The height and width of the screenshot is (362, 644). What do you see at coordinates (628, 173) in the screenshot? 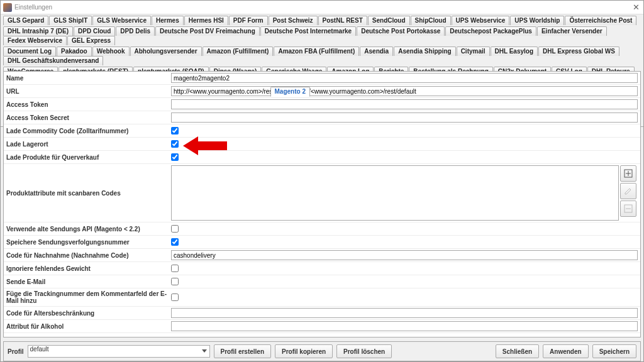
I see `add-button` at bounding box center [628, 173].